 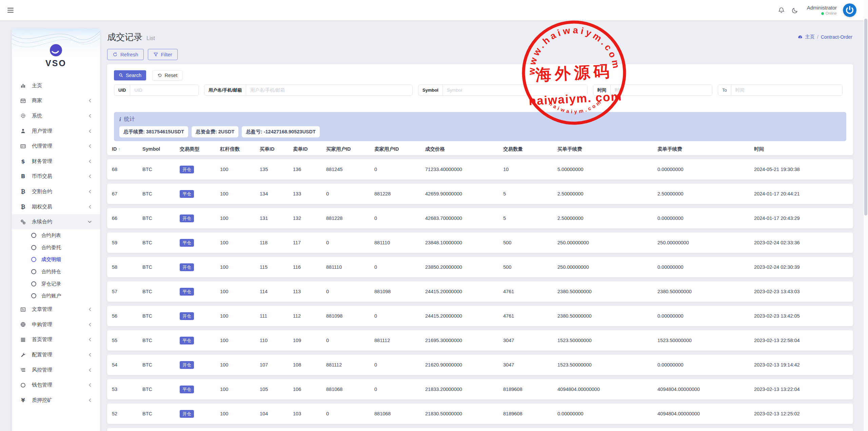 What do you see at coordinates (23, 207) in the screenshot?
I see `bitcoin-icon: ₿` at bounding box center [23, 207].